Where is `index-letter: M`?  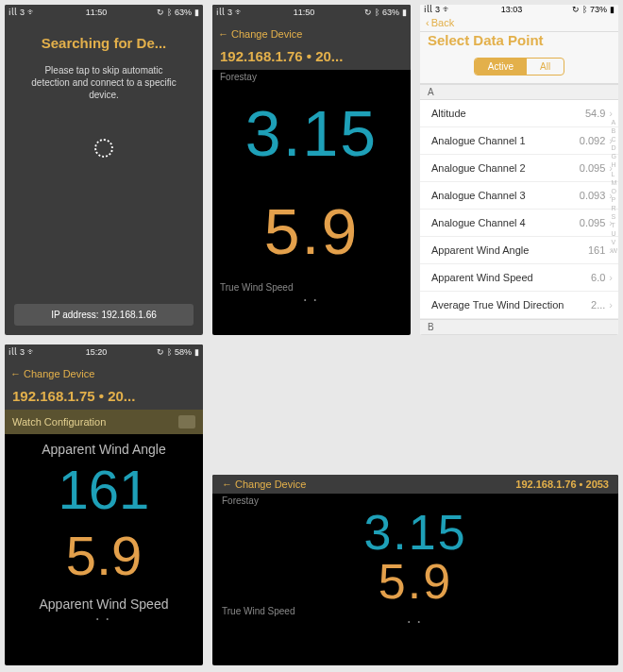 index-letter: M is located at coordinates (614, 183).